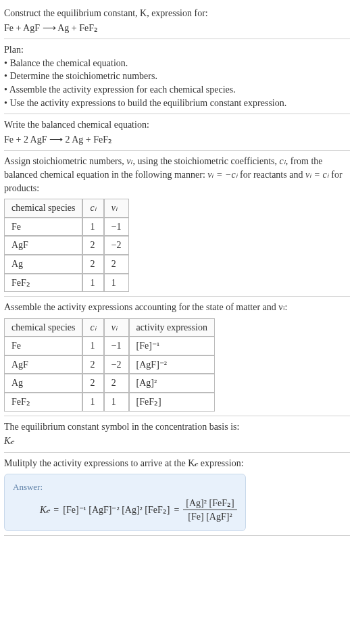  What do you see at coordinates (205, 161) in the screenshot?
I see `text: , using the stoichiometric coefficients,` at bounding box center [205, 161].